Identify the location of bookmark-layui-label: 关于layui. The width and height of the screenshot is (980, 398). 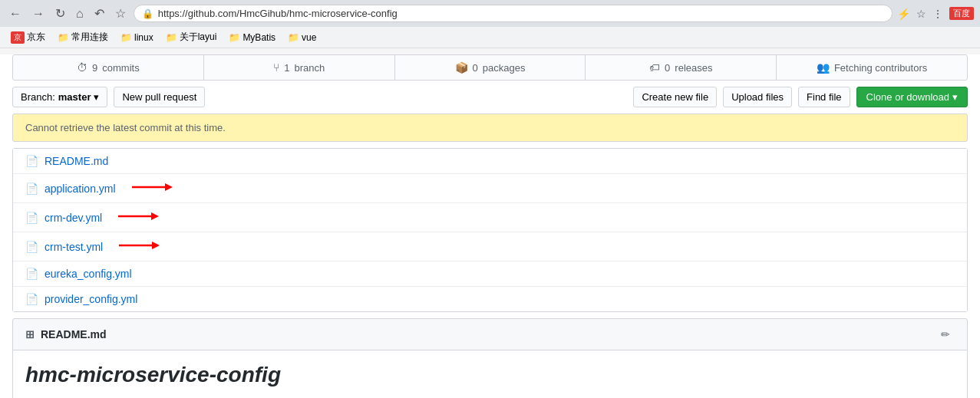
(198, 37).